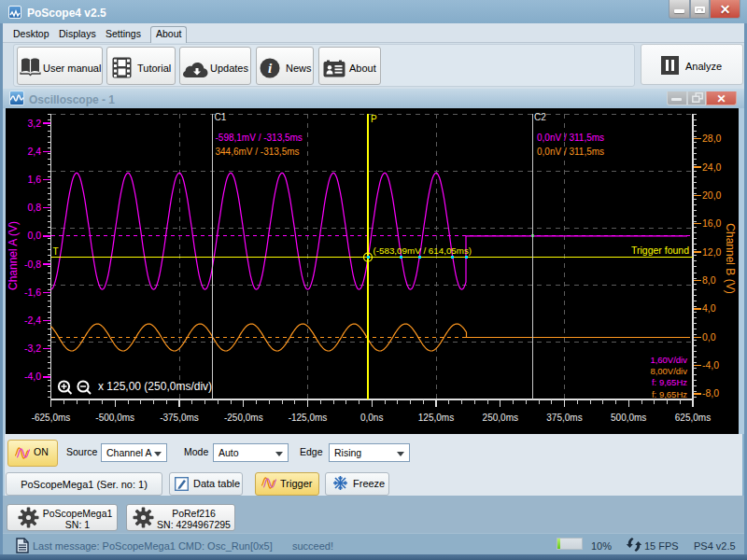  What do you see at coordinates (33, 292) in the screenshot?
I see `svg-text: -1,6` at bounding box center [33, 292].